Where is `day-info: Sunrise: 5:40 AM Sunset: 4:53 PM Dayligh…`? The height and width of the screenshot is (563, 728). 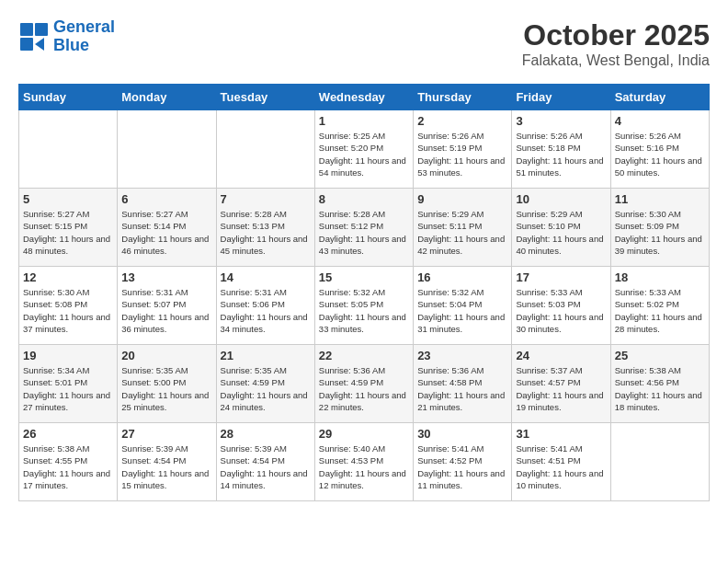
day-info: Sunrise: 5:40 AM Sunset: 4:53 PM Dayligh… is located at coordinates (364, 467).